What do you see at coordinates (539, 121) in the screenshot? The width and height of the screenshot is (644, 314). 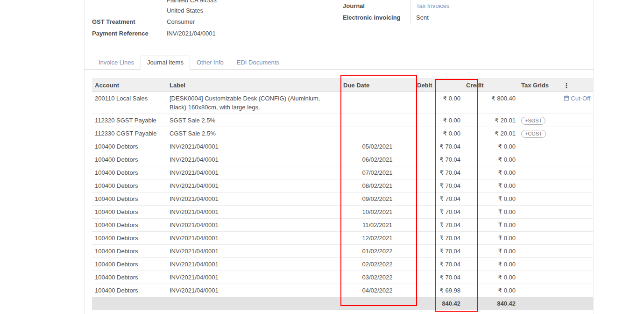 I see `cell-tax-grids: +SGST` at bounding box center [539, 121].